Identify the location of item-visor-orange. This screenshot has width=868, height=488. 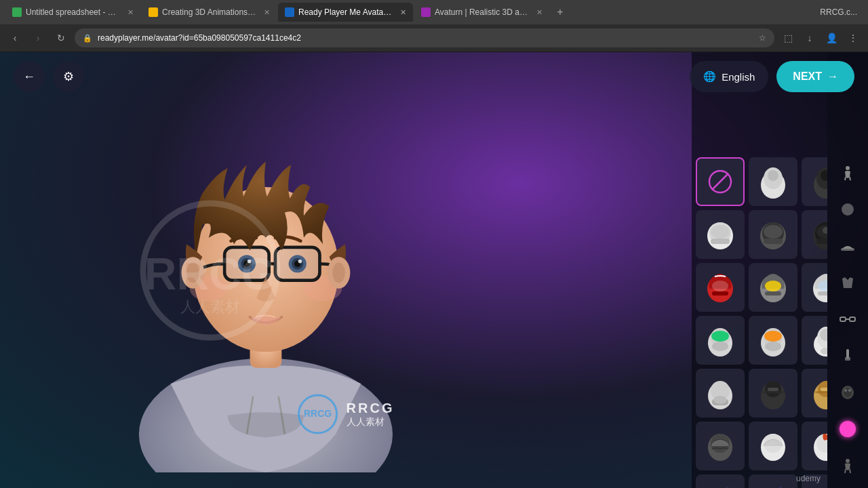
(773, 340).